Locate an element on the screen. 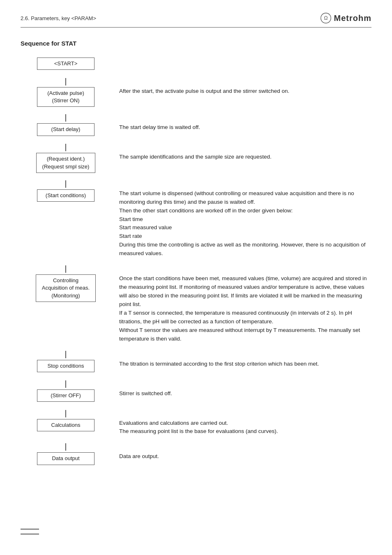 The width and height of the screenshot is (392, 555). row-stop-conditions: Stop conditions The titration is termina… is located at coordinates (196, 366).